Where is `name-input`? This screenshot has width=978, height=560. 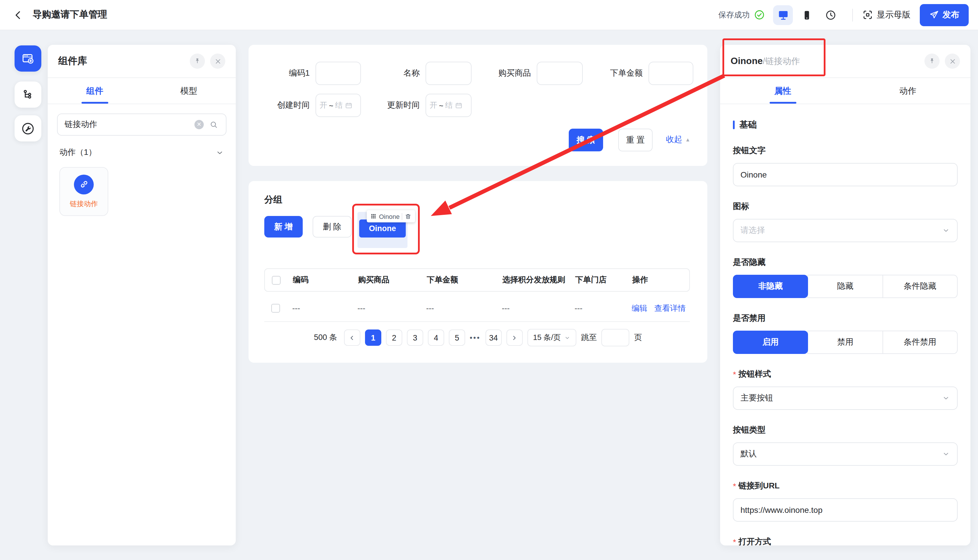
name-input is located at coordinates (448, 73).